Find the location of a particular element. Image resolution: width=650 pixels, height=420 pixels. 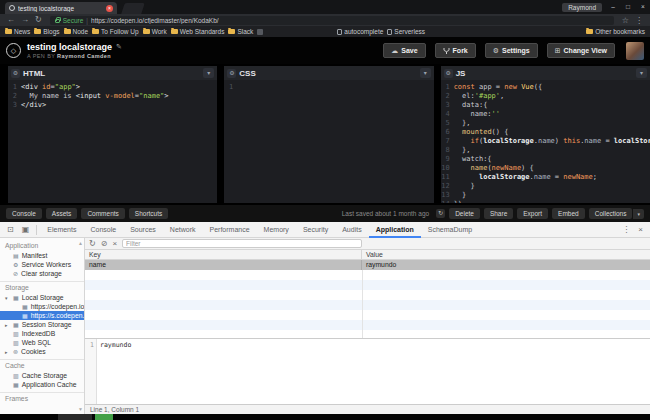

bookmark-folder-slack: Slack is located at coordinates (240, 32).